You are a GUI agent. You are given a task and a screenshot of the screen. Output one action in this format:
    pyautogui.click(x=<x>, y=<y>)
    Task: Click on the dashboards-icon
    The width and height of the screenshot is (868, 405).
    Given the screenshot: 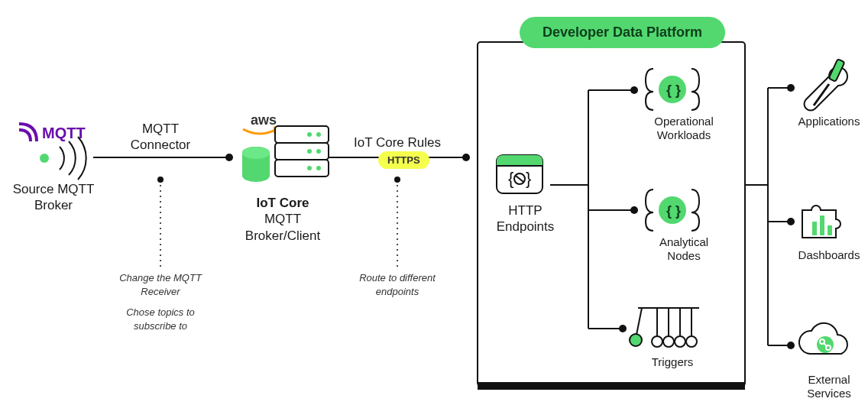 What is the action you would take?
    pyautogui.click(x=825, y=220)
    